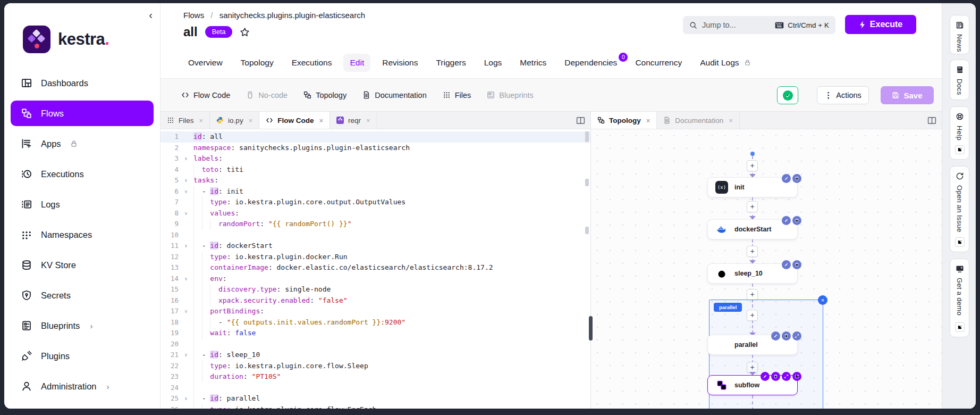  Describe the element at coordinates (907, 95) in the screenshot. I see `save-button: Save` at that location.